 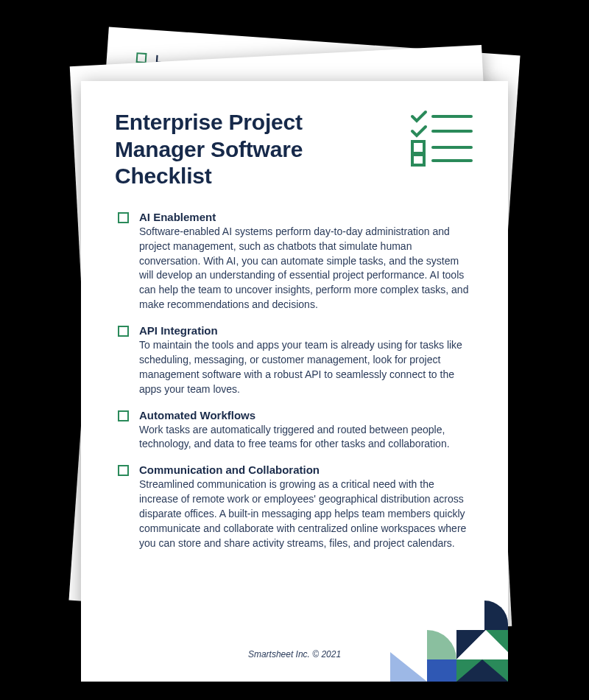 What do you see at coordinates (306, 262) in the screenshot?
I see `item-body: AI Enablement Software-enabled AI system…` at bounding box center [306, 262].